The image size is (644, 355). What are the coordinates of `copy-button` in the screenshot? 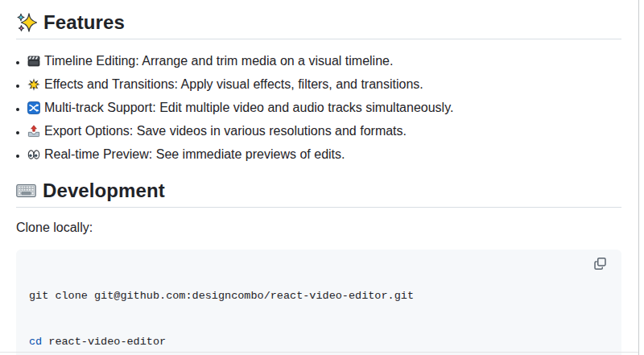 It's located at (600, 263).